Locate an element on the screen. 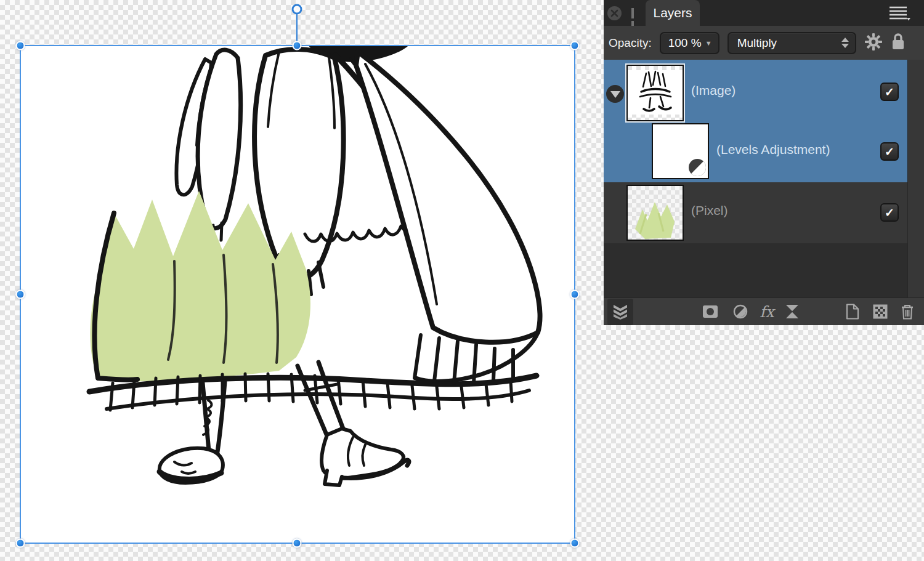  close-panel-button is located at coordinates (615, 14).